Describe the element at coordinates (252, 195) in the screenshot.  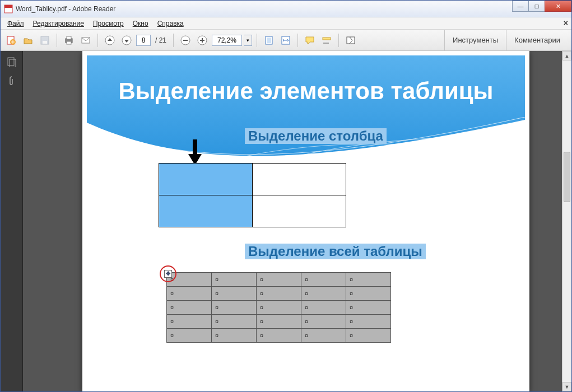
I see `example-table-column-select` at that location.